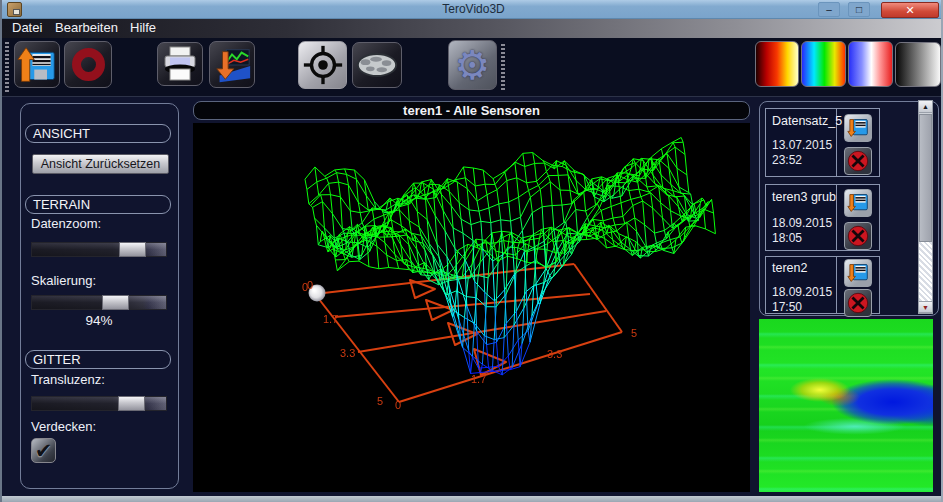 Image resolution: width=943 pixels, height=502 pixels. What do you see at coordinates (68, 380) in the screenshot?
I see `transluzenz-label: Transluzenz:` at bounding box center [68, 380].